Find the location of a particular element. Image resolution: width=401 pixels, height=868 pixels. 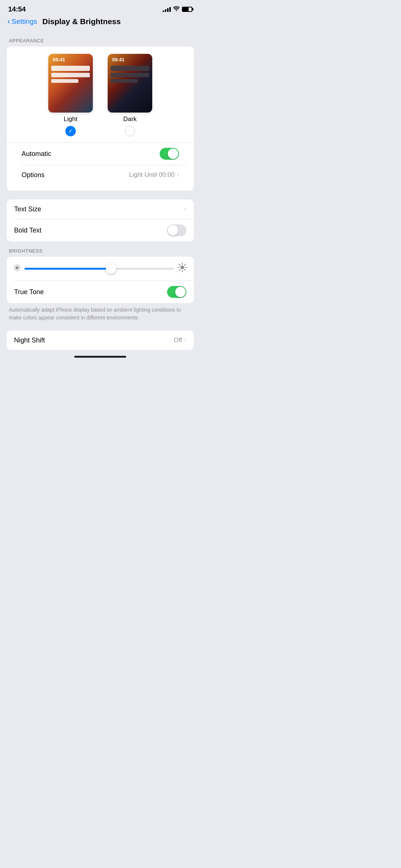

night-shift-row: Night Shift Off › is located at coordinates (100, 340).